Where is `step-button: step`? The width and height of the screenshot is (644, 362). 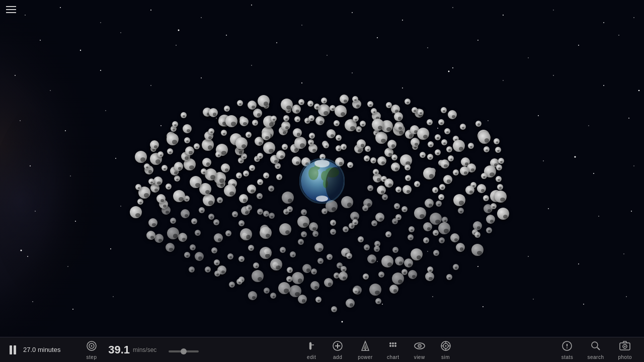 step-button: step is located at coordinates (92, 350).